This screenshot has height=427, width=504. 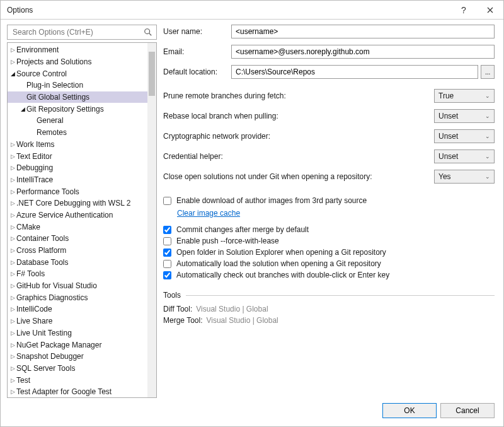 I want to click on tree-node: ▷Database Tools, so click(x=77, y=262).